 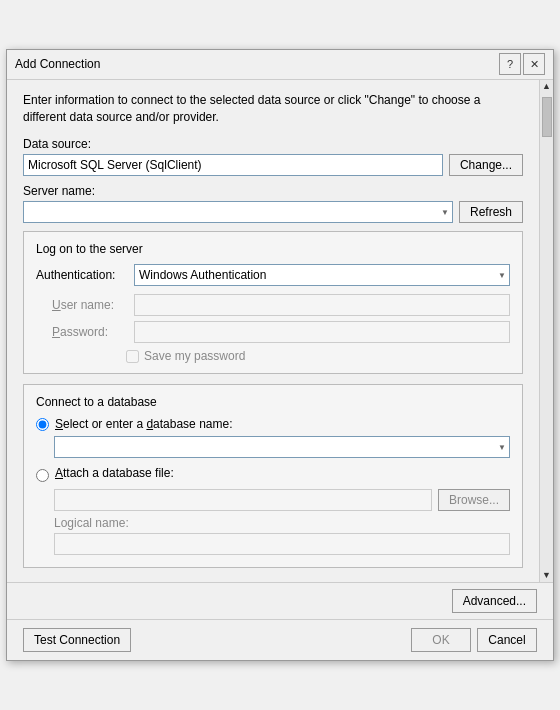 What do you see at coordinates (273, 356) in the screenshot?
I see `save-password-row: Save my password` at bounding box center [273, 356].